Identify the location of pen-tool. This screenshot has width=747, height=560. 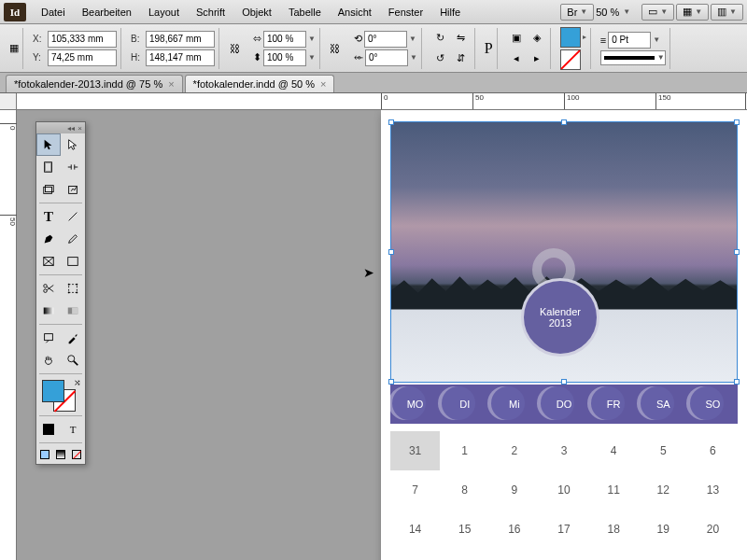
(49, 239).